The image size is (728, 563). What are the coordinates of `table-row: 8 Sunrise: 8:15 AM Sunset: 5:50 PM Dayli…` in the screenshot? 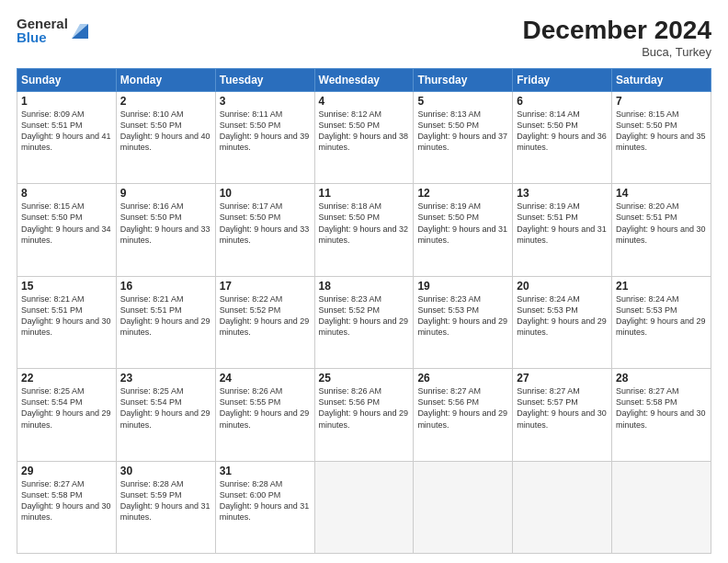 It's located at (67, 230).